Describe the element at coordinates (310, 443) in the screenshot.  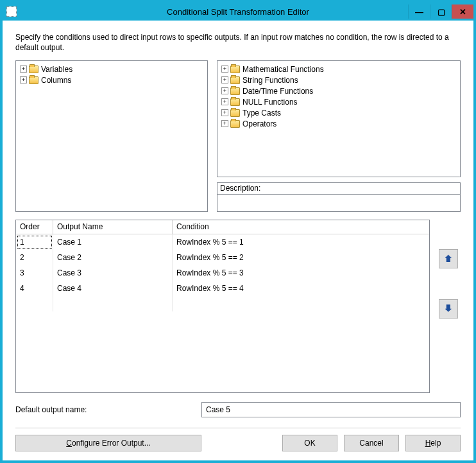
I see `ok-button: OK` at that location.